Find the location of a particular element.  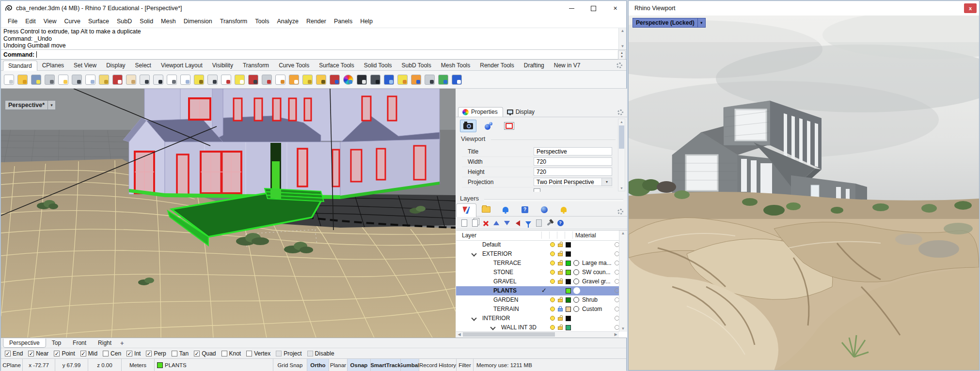

column-material: Material is located at coordinates (585, 235).